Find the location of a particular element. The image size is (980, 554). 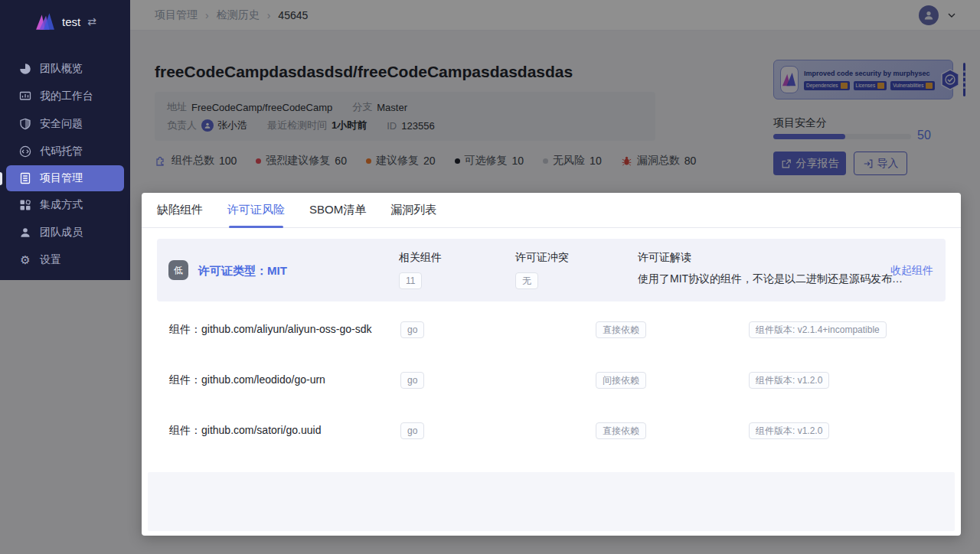

sidebar-menu: 团队概览 我的工作台 安全问题 代码托管 is located at coordinates (65, 165).